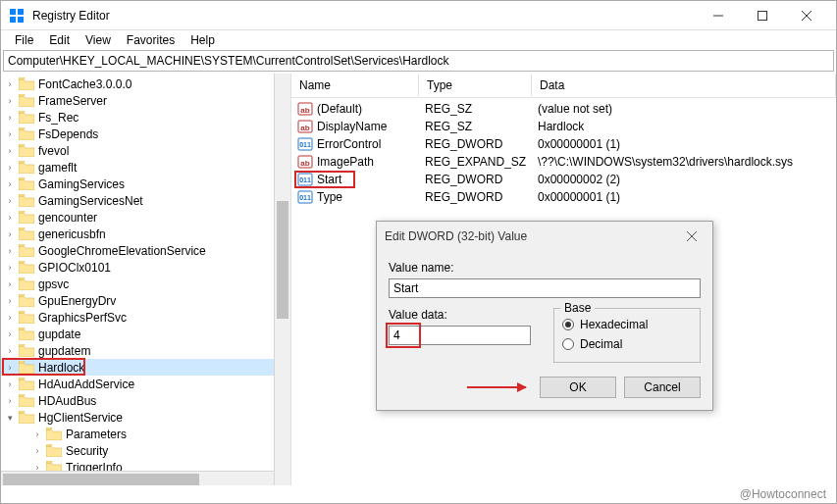 The width and height of the screenshot is (837, 504). I want to click on cancel-button: Cancel, so click(662, 387).